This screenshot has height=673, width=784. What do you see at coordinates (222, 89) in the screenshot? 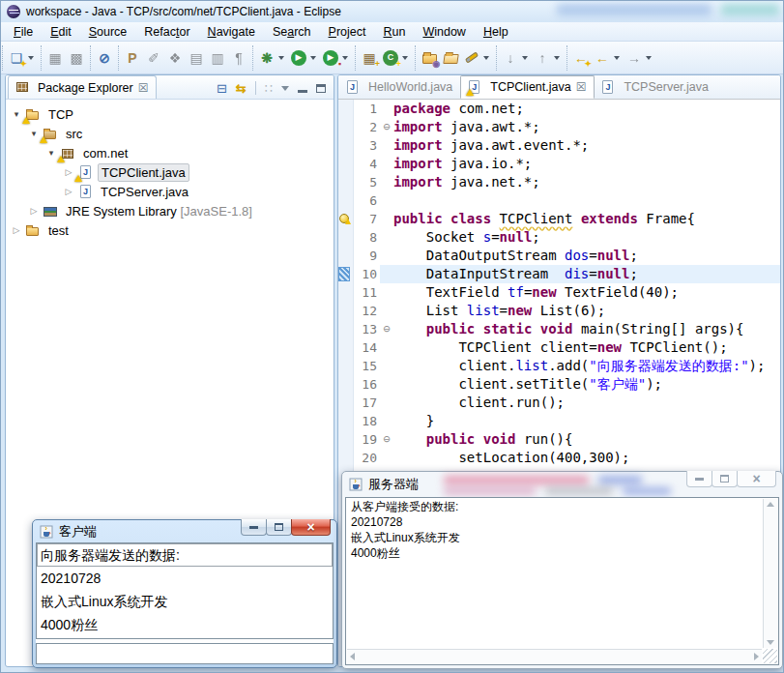
I see `collapse-all-icon: ⊟` at bounding box center [222, 89].